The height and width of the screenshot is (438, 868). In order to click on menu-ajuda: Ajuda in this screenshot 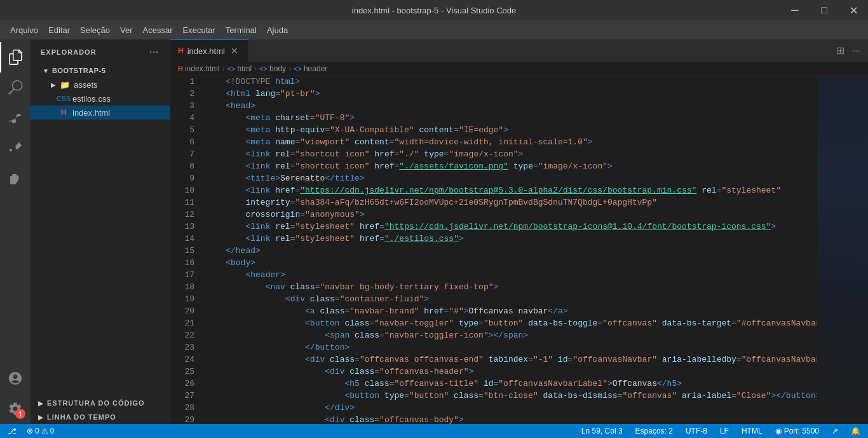, I will do `click(277, 31)`.